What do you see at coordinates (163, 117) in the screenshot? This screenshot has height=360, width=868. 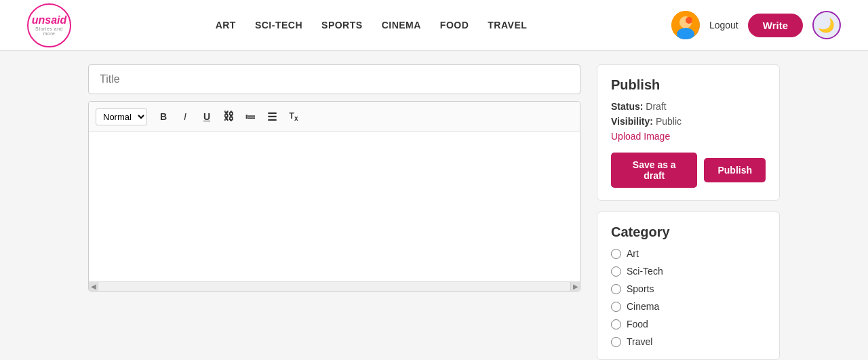 I see `bold-button: B` at bounding box center [163, 117].